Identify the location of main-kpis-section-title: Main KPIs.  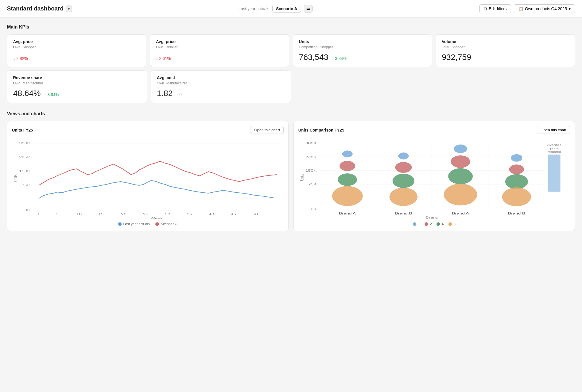
(291, 27).